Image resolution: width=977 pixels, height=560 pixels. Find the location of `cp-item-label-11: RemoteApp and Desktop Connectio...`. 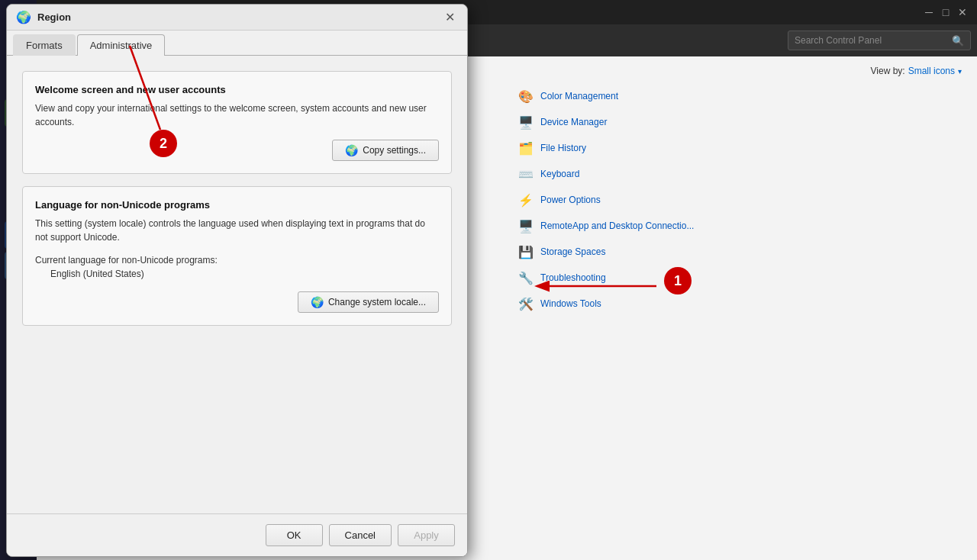

cp-item-label-11: RemoteApp and Desktop Connectio... is located at coordinates (617, 226).